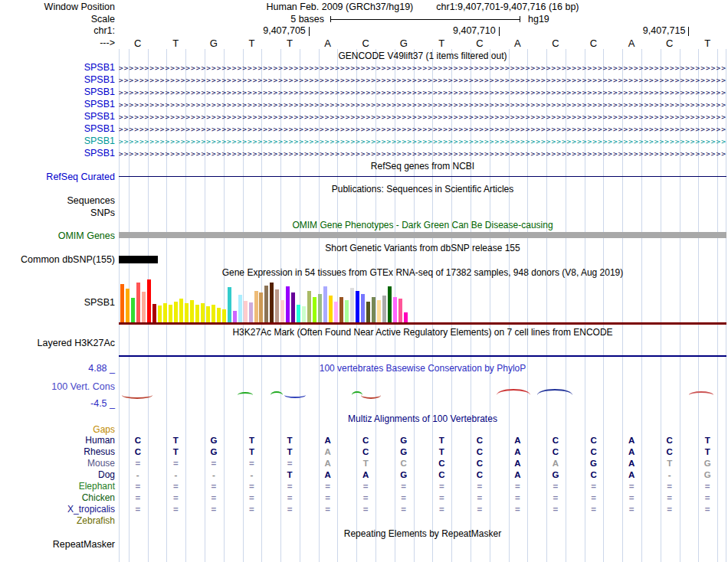  I want to click on refseq-track, so click(423, 177).